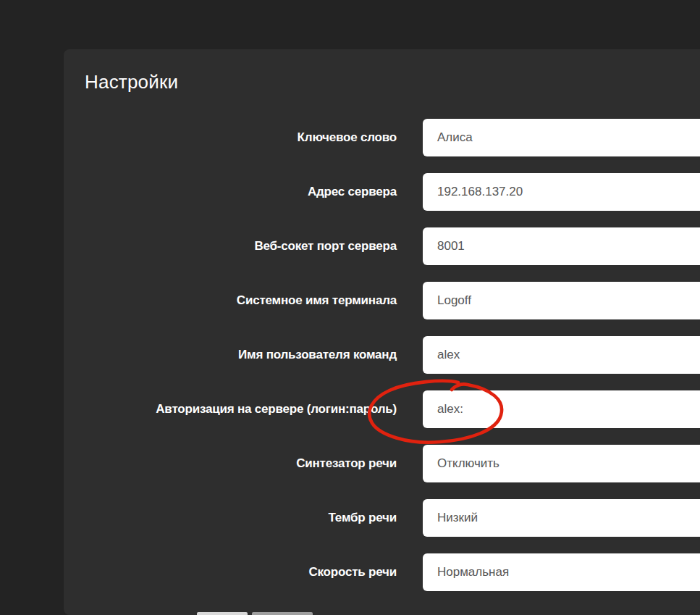  I want to click on field-input-alex-, so click(562, 409).